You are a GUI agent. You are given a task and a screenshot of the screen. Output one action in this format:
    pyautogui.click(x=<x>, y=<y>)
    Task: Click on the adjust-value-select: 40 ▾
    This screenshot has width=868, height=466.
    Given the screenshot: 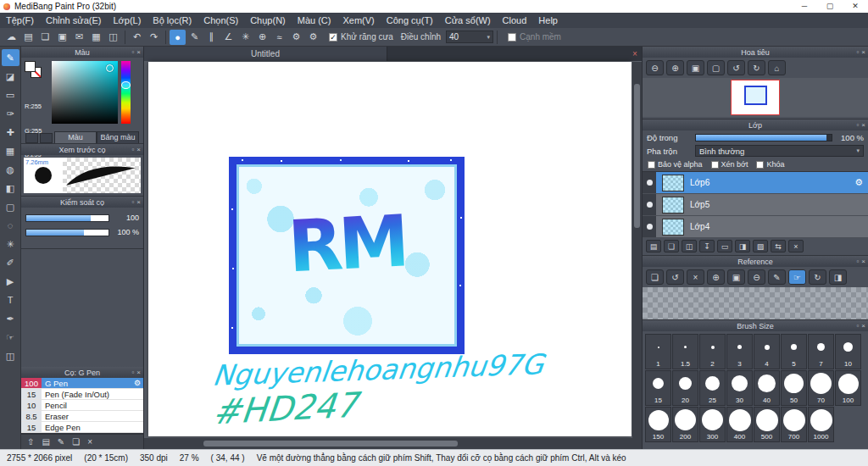 What is the action you would take?
    pyautogui.click(x=470, y=37)
    